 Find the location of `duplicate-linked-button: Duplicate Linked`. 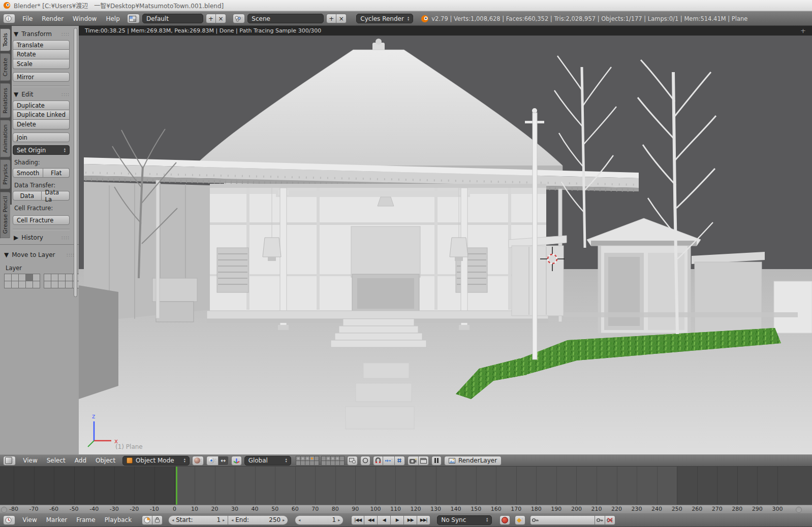

duplicate-linked-button: Duplicate Linked is located at coordinates (41, 115).